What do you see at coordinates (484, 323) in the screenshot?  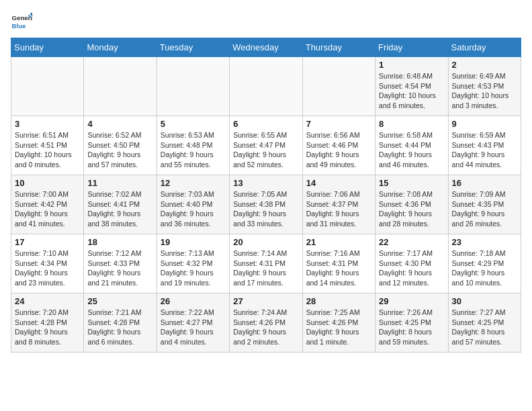 I see `day-cell: 30Sunrise: 7:27 AM Sunset: 4:25 PM Dayli…` at bounding box center [484, 323].